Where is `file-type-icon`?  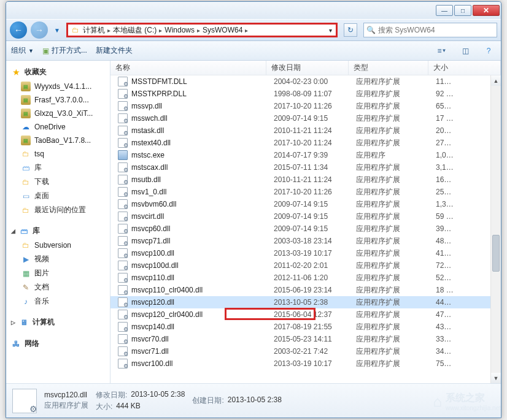
file-type-icon is located at coordinates (25, 401).